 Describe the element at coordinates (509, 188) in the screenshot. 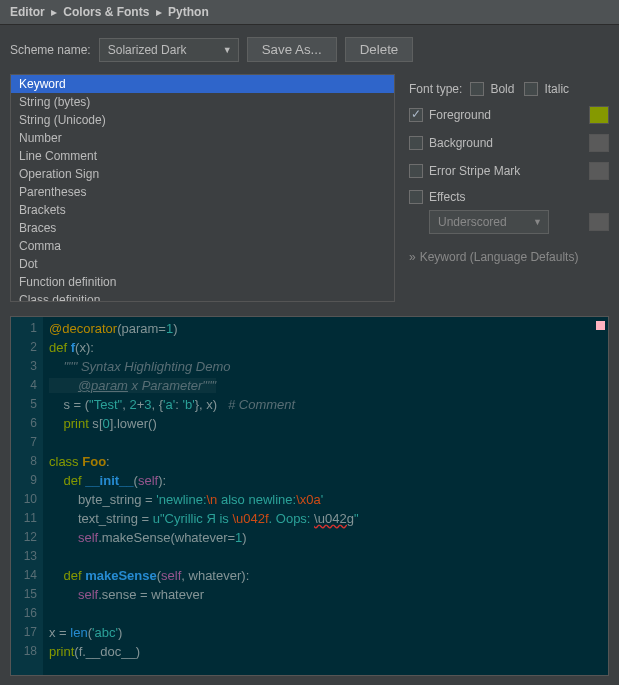

I see `style-options: Font type: Bold Italic Foreground Backgr…` at that location.